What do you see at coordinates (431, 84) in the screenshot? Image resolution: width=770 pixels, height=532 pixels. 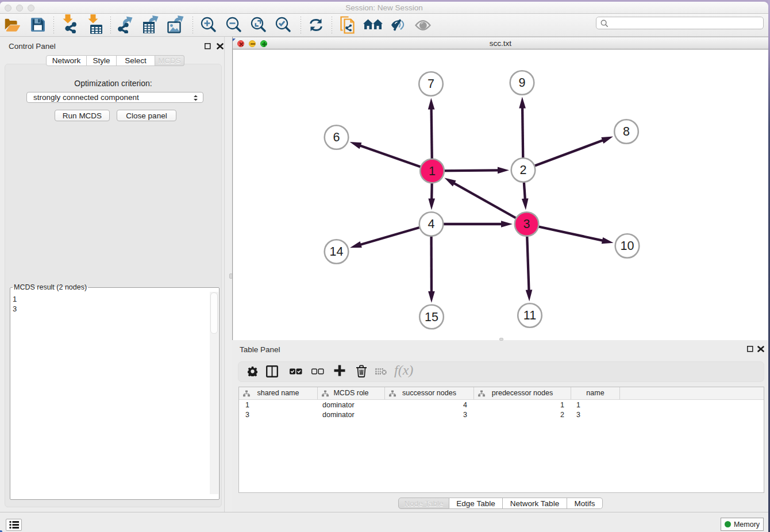 I see `svg-text: 7` at bounding box center [431, 84].